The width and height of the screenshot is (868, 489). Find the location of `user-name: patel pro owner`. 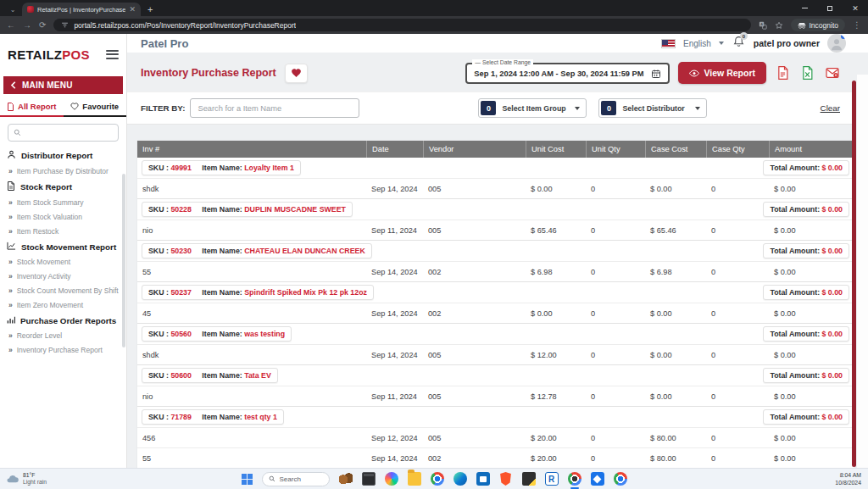

user-name: patel pro owner is located at coordinates (787, 43).